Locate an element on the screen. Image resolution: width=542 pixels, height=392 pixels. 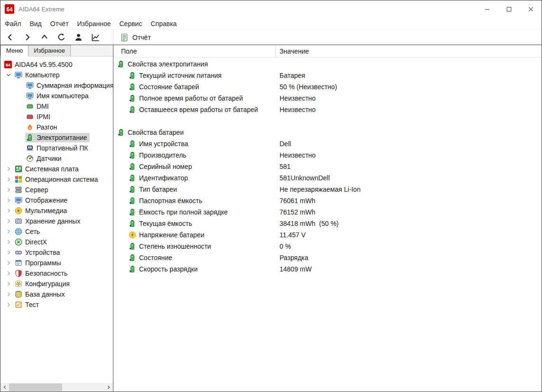
scroll-right-button is located at coordinates (109, 387).